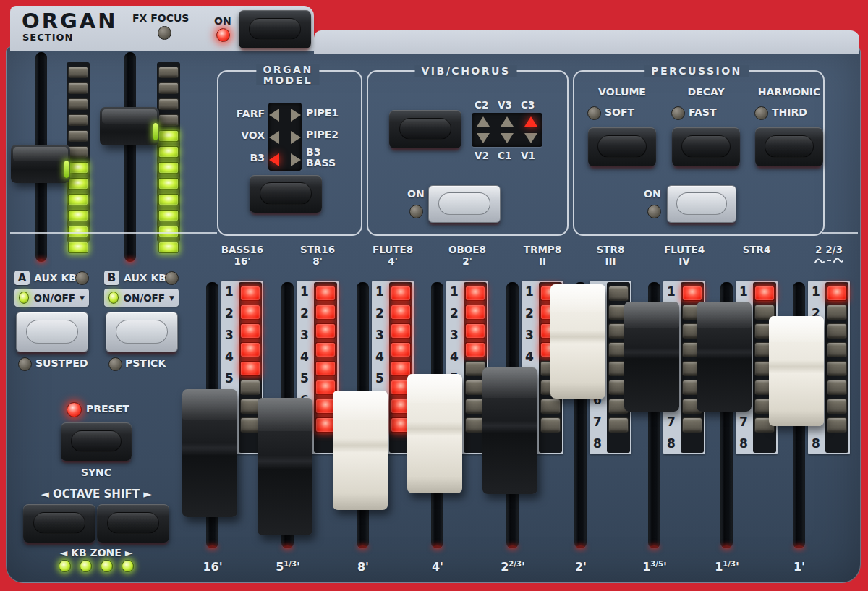  Describe the element at coordinates (671, 422) in the screenshot. I see `drawbar-number: 7` at that location.